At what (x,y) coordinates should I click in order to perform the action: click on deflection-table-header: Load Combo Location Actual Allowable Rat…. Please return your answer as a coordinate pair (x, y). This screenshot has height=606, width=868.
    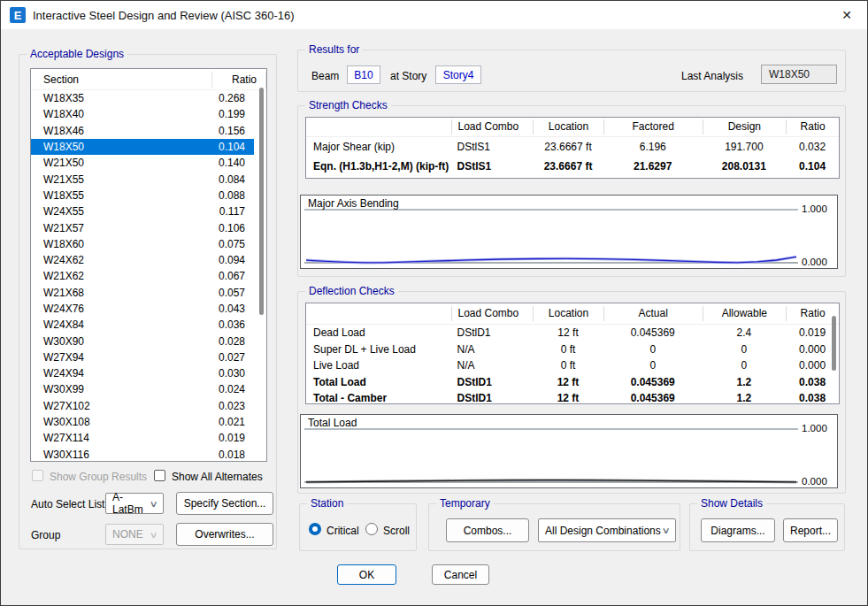
    Looking at the image, I should click on (572, 314).